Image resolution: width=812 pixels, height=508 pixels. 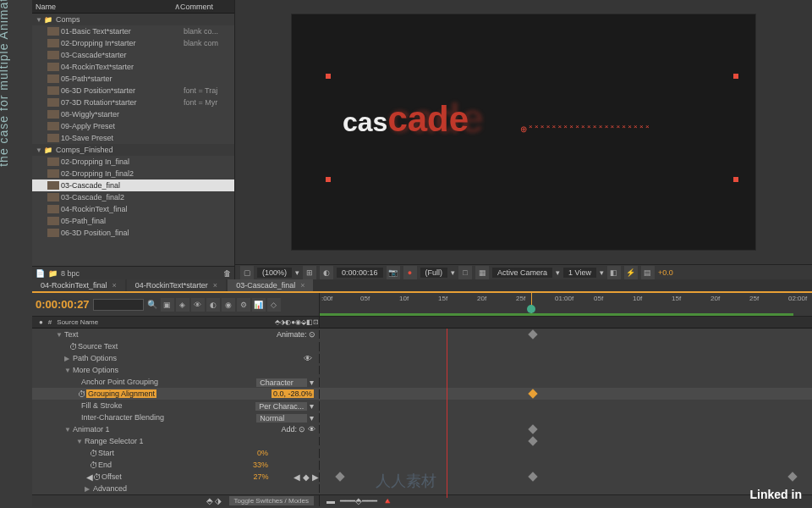 I want to click on time-ruler: :00f 05f 10f 15f 20f 25f 01:00f 05f 10f …, so click(x=566, y=305).